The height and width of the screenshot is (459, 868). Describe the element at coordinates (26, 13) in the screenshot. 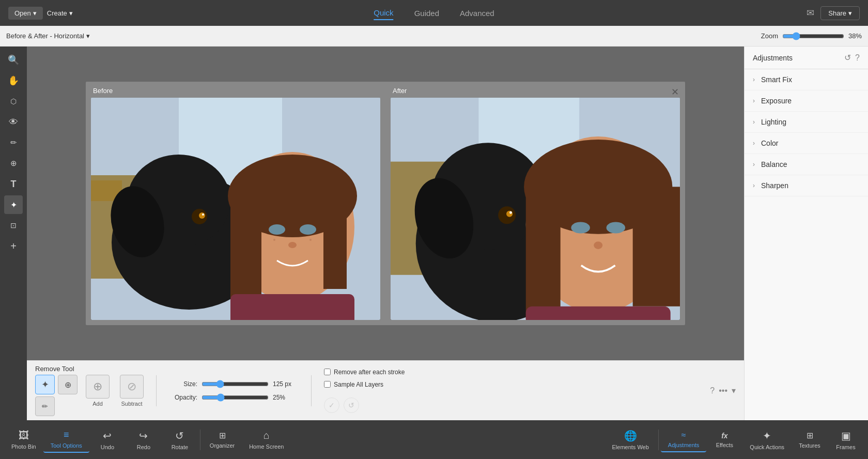

I see `open-button: Open ▾` at that location.